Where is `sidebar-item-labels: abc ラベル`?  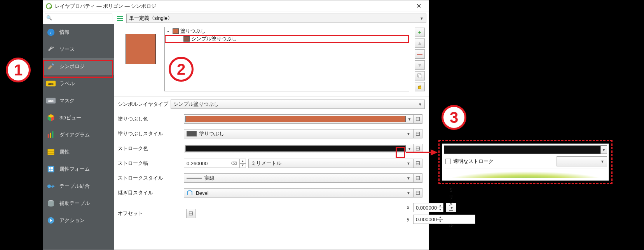 sidebar-item-labels: abc ラベル is located at coordinates (79, 84).